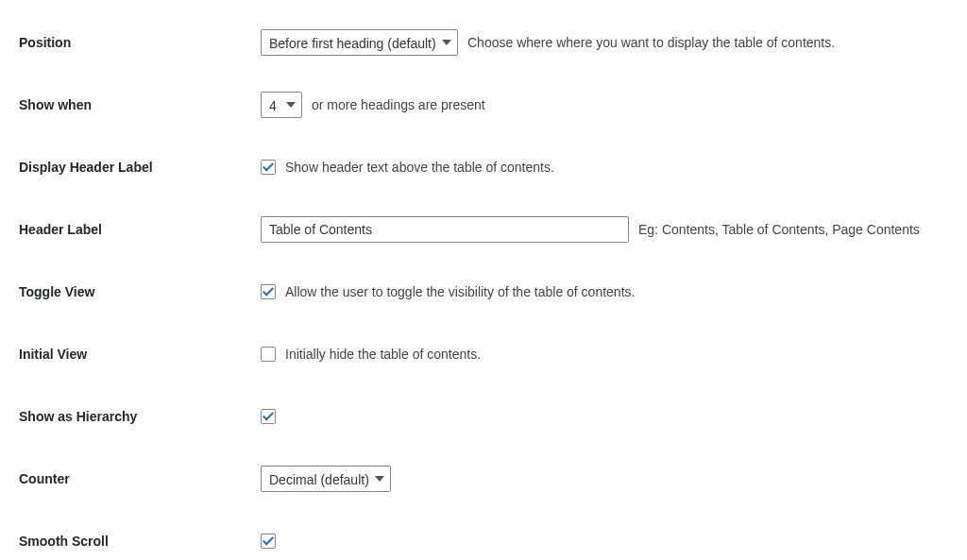  I want to click on smooth-scroll-checkbox, so click(268, 541).